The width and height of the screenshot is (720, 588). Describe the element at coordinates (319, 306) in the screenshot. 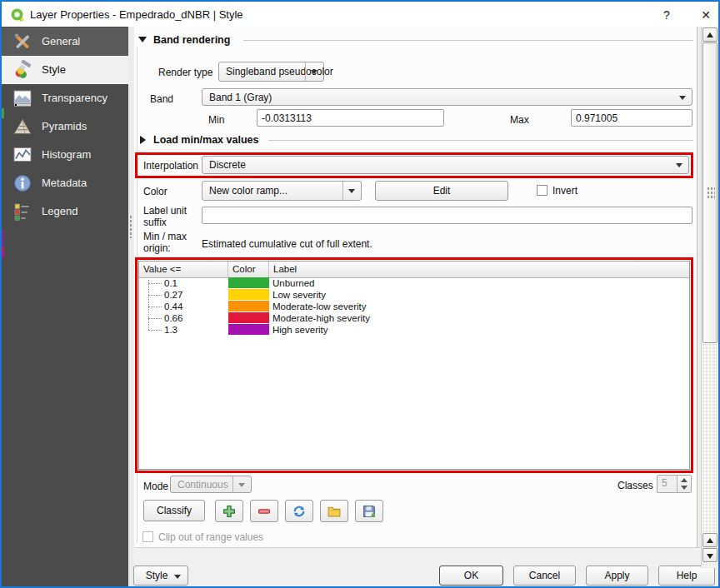

I see `row-label: Moderate-low severity` at that location.